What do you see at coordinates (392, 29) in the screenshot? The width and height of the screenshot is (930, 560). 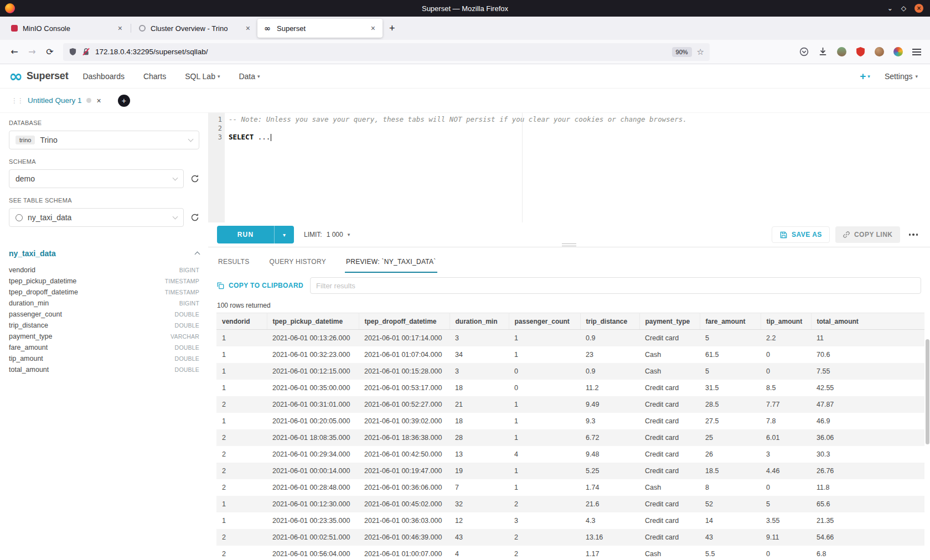 I see `new-tab-button: +` at bounding box center [392, 29].